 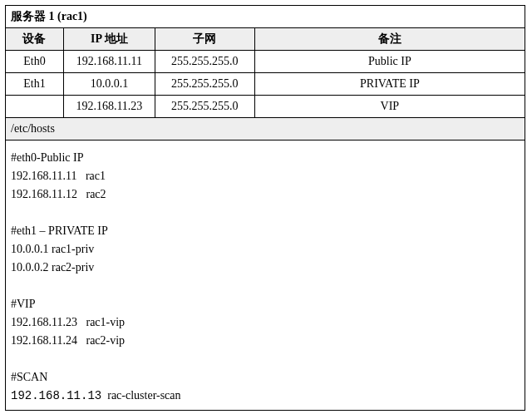 What do you see at coordinates (29, 377) in the screenshot?
I see `hosts-section-scan: #SCAN` at bounding box center [29, 377].